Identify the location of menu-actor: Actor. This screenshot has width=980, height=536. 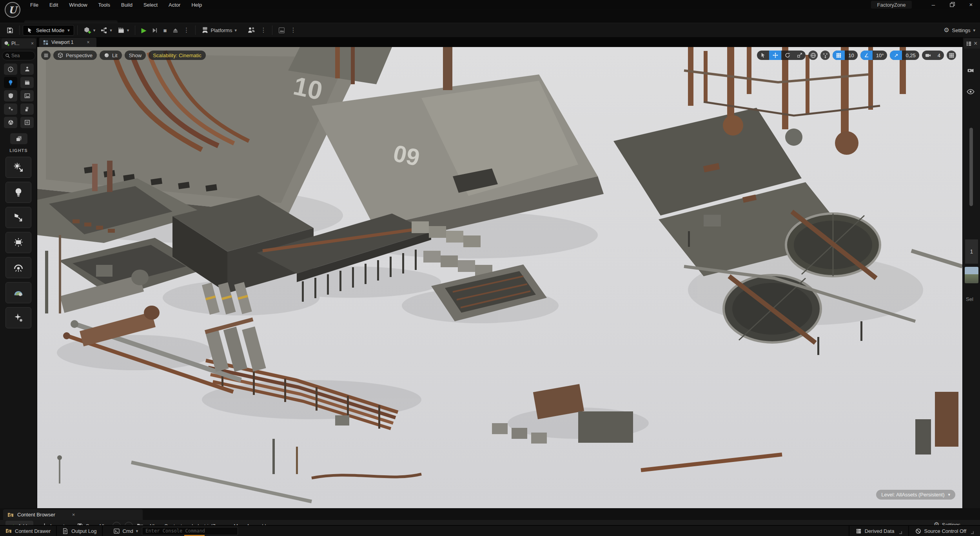
(174, 5).